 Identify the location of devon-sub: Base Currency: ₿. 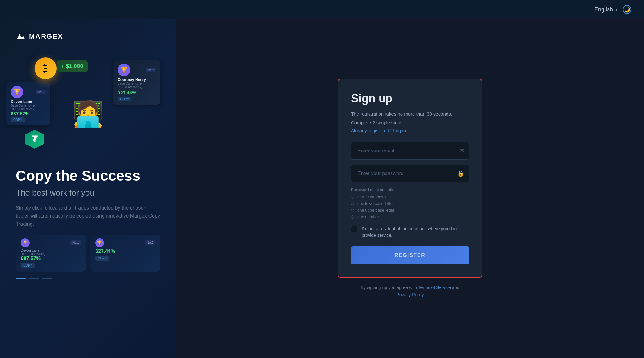
(28, 106).